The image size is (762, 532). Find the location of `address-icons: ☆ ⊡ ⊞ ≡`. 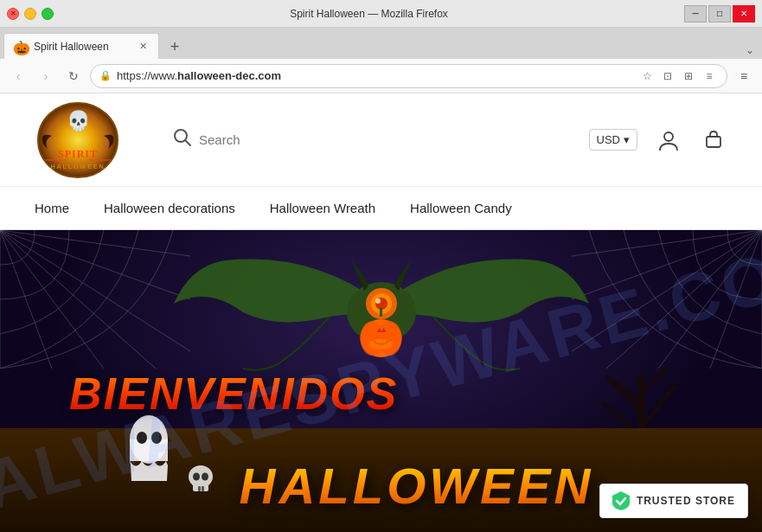

address-icons: ☆ ⊡ ⊞ ≡ is located at coordinates (678, 76).